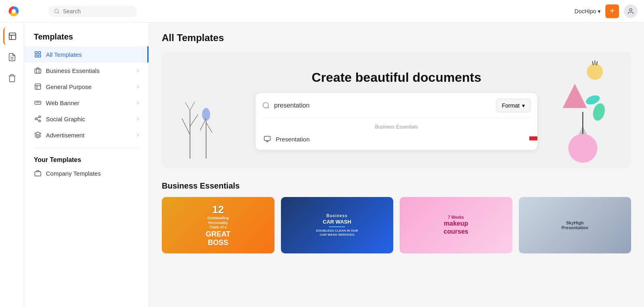  I want to click on red-arrow-indicator, so click(533, 139).